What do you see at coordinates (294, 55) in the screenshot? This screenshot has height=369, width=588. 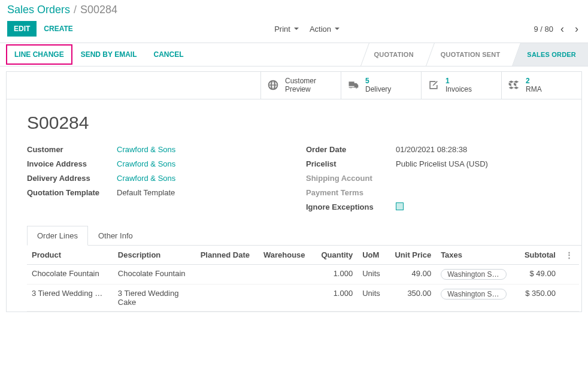 I see `status-bar: LINE CHANGE SEND BY EMAIL CANCEL QUOTATI…` at bounding box center [294, 55].